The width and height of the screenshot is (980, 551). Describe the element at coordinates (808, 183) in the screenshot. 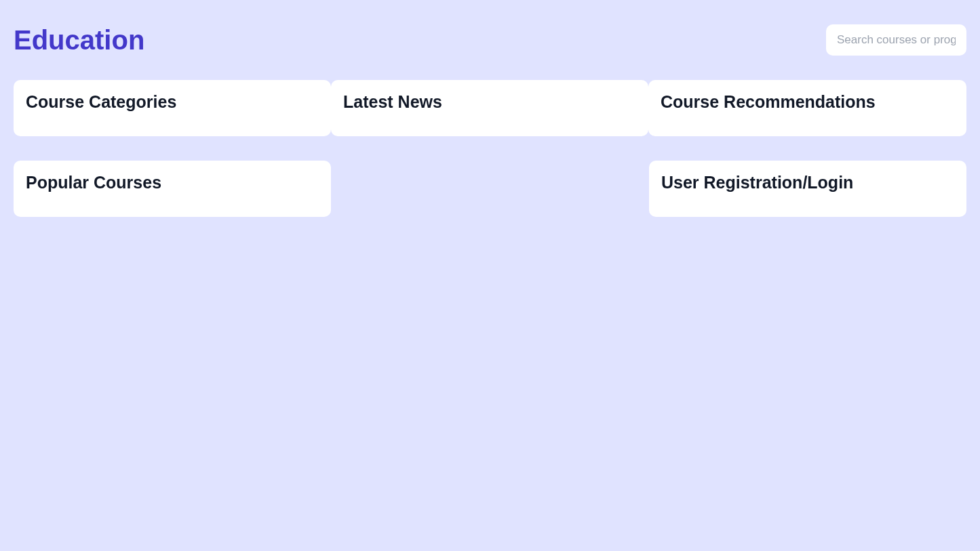

I see `user-registration-title: User Registration/Login` at that location.